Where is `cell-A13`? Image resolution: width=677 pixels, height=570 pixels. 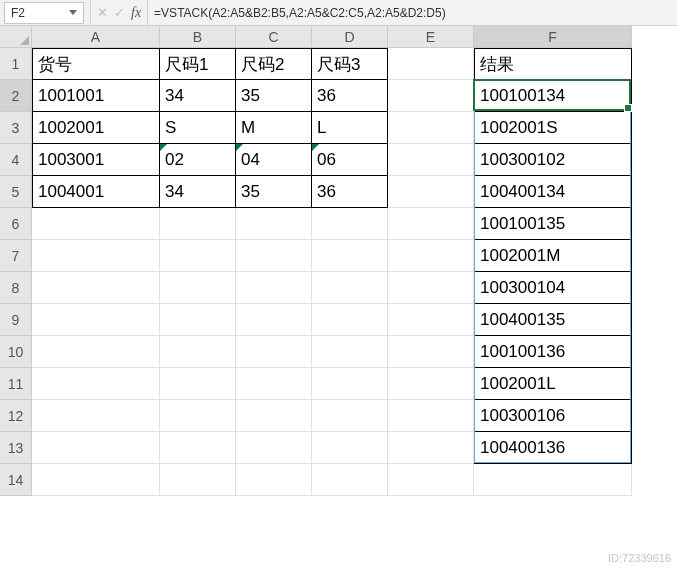 cell-A13 is located at coordinates (96, 448).